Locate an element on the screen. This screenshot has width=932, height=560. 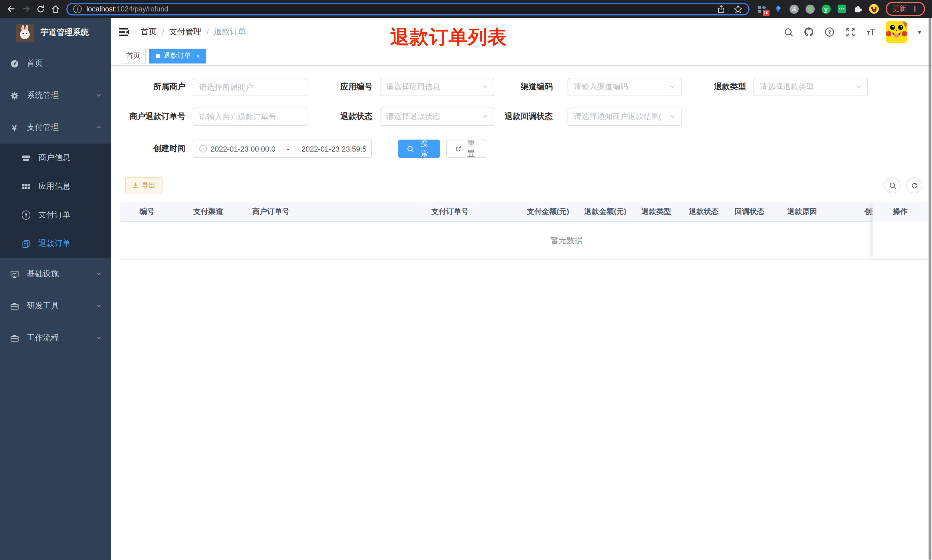
tag-label: 退款订单 is located at coordinates (177, 56).